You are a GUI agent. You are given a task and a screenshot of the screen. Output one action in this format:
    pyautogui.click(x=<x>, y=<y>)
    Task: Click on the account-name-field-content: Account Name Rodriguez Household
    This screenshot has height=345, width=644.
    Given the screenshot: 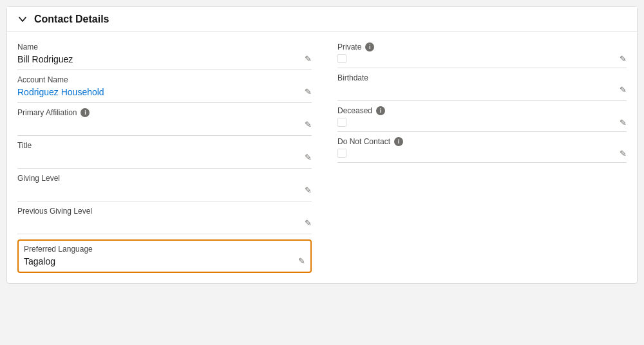 What is the action you would take?
    pyautogui.click(x=159, y=87)
    